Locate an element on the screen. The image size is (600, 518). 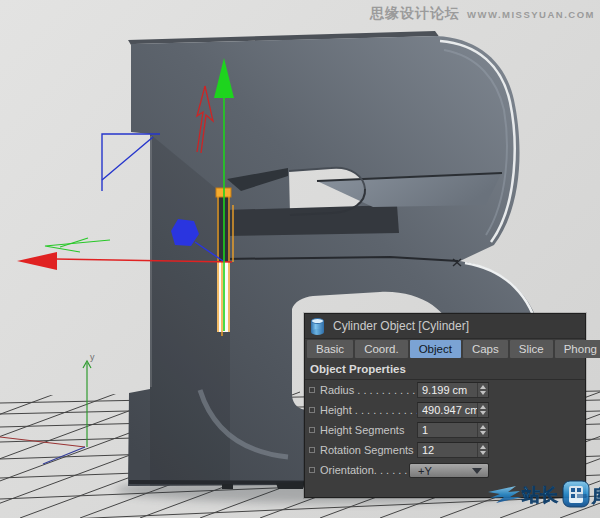
property-row-rotation-segments: Rotation Segments 12 is located at coordinates (445, 450).